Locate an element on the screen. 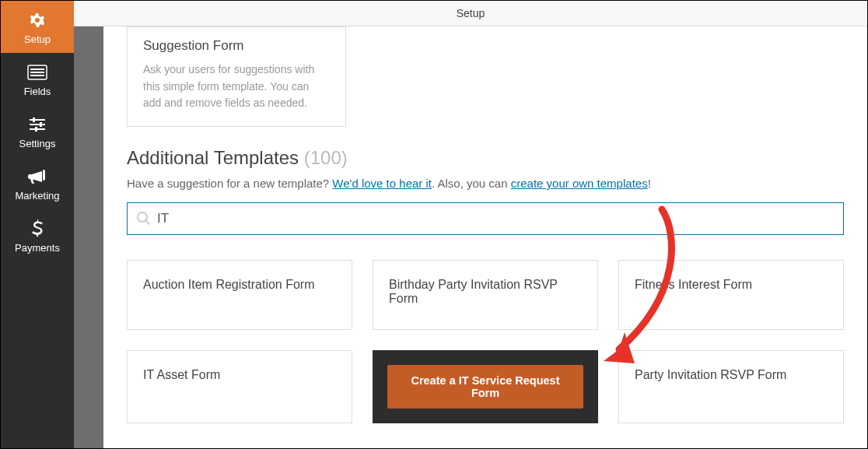 The image size is (868, 449). sidebar-item-settings: Settings is located at coordinates (37, 131).